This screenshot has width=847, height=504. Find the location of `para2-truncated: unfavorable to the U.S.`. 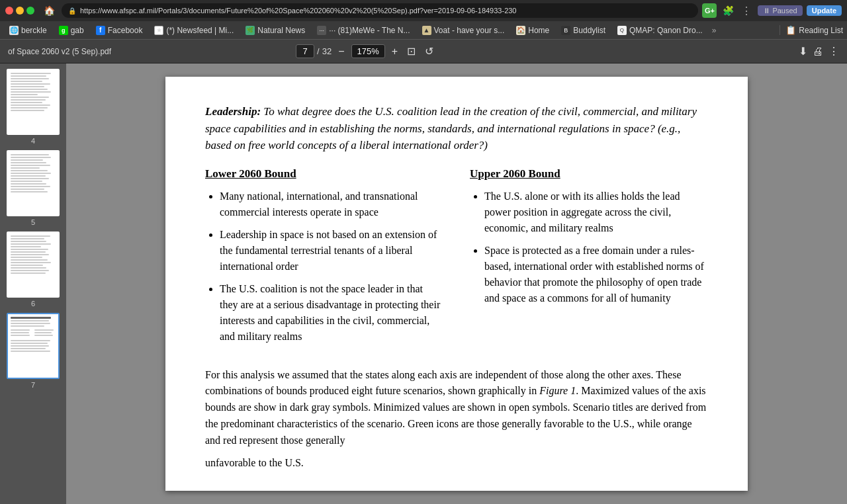

para2-truncated: unfavorable to the U.S. is located at coordinates (457, 463).